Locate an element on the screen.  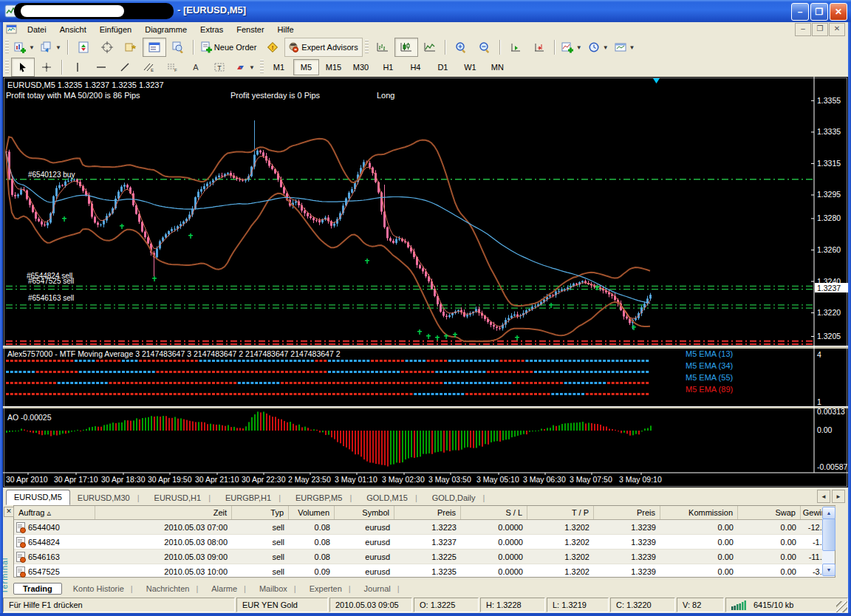
profiles-button: ▼ is located at coordinates (51, 47).